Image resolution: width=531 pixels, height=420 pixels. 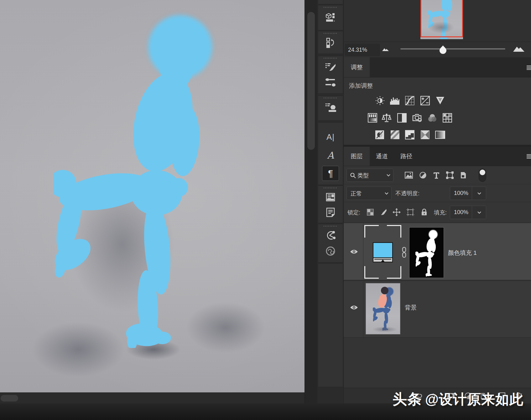 What do you see at coordinates (447, 118) in the screenshot?
I see `color-lookup-icon` at bounding box center [447, 118].